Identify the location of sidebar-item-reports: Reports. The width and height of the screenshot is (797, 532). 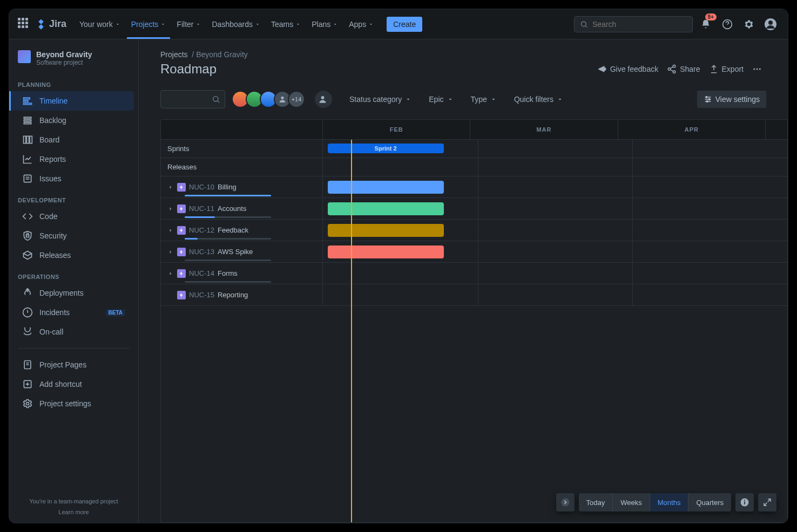
(73, 159).